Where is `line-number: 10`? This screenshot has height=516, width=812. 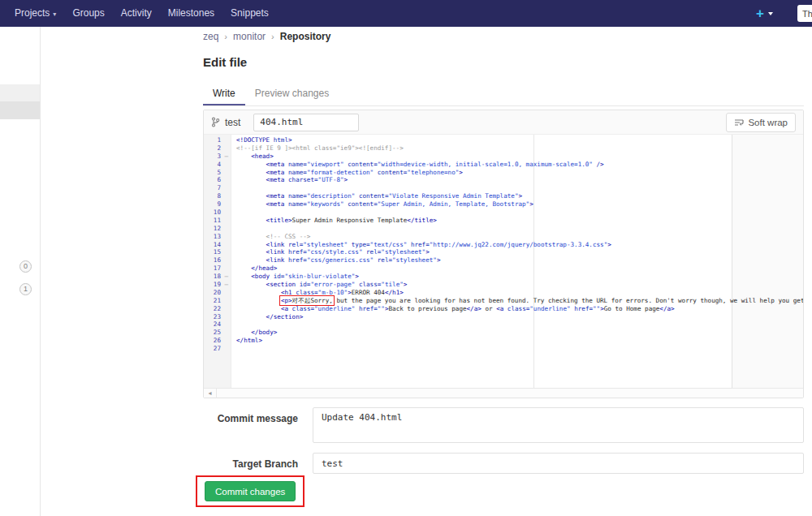
line-number: 10 is located at coordinates (218, 213).